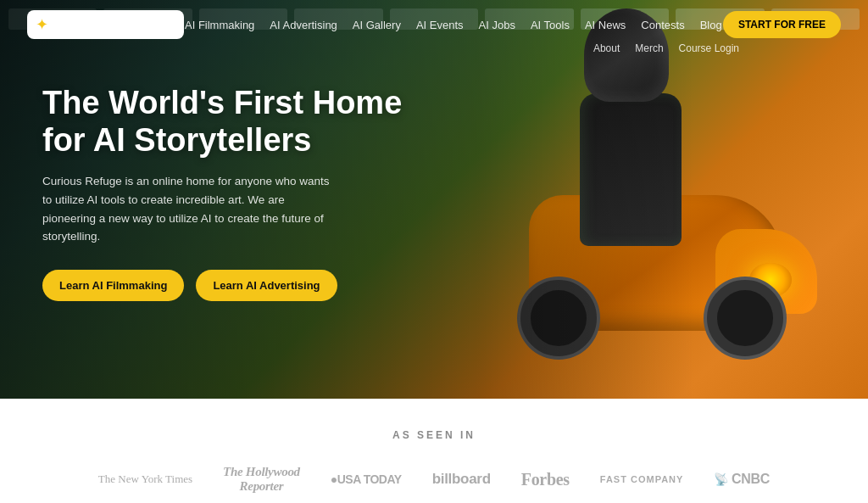 The width and height of the screenshot is (868, 503). What do you see at coordinates (782, 25) in the screenshot?
I see `start-for-free-button: START FOR FREE` at bounding box center [782, 25].